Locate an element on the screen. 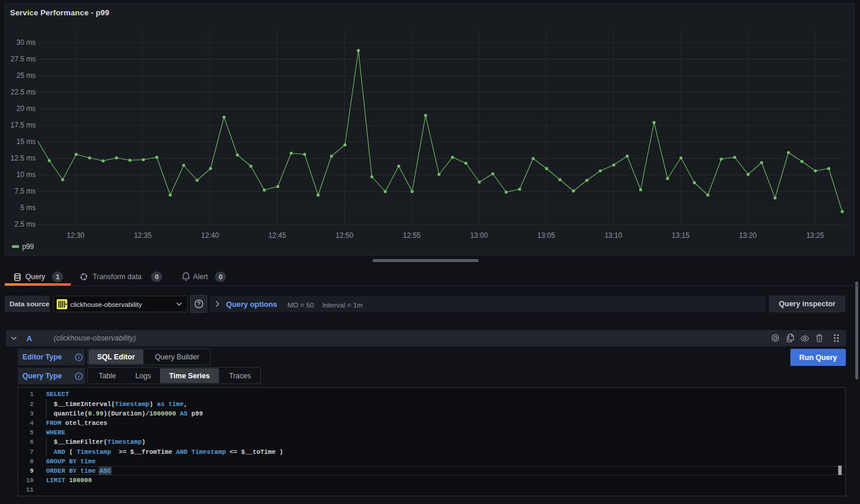  svg-text: 2.5 ms is located at coordinates (25, 224).